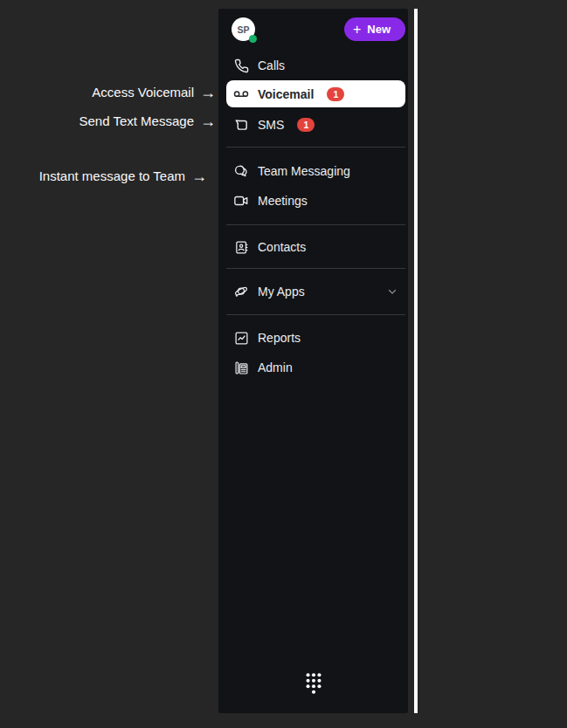  I want to click on nav-item-calls: Calls, so click(313, 65).